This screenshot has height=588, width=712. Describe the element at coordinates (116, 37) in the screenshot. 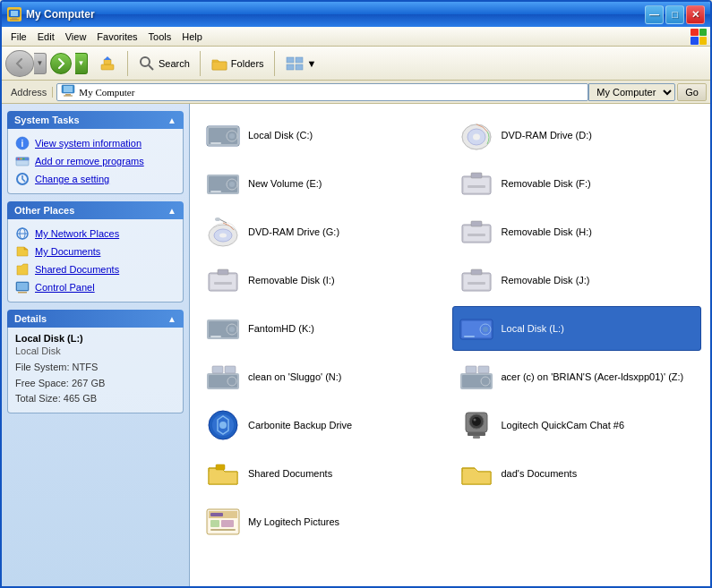

I see `menu-favorites: Favorites` at that location.